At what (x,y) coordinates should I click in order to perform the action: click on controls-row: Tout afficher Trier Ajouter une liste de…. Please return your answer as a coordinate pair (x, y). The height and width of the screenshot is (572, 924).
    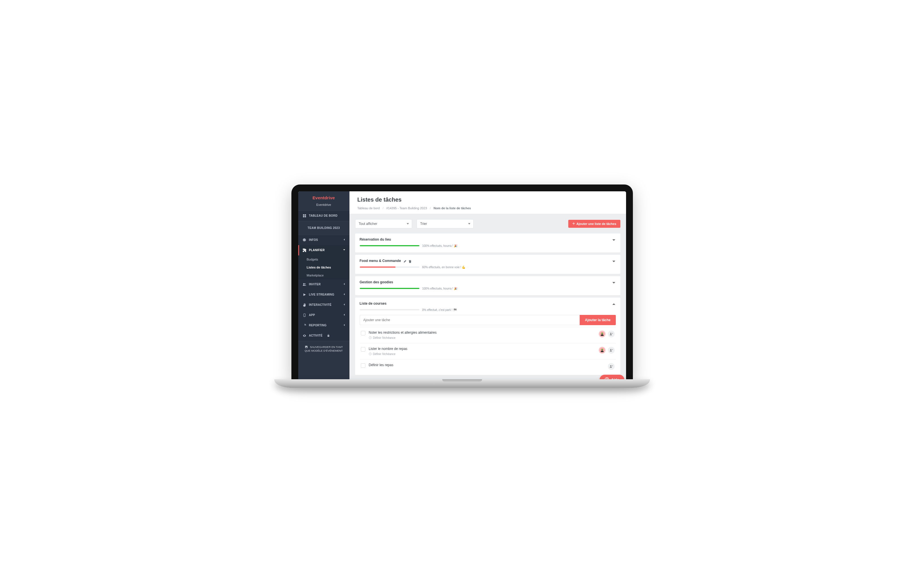
    Looking at the image, I should click on (488, 222).